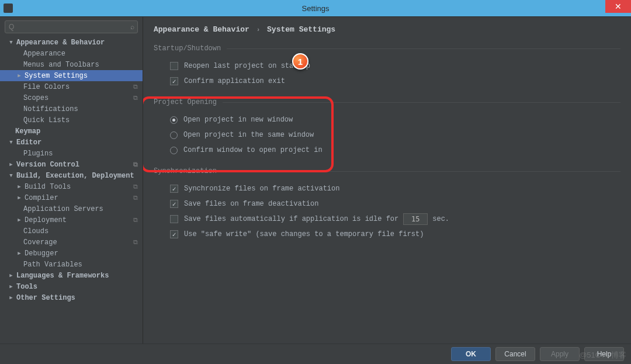 The width and height of the screenshot is (631, 364). I want to click on option-save-deactivation: ✓ Save files on frame deactivation, so click(388, 204).